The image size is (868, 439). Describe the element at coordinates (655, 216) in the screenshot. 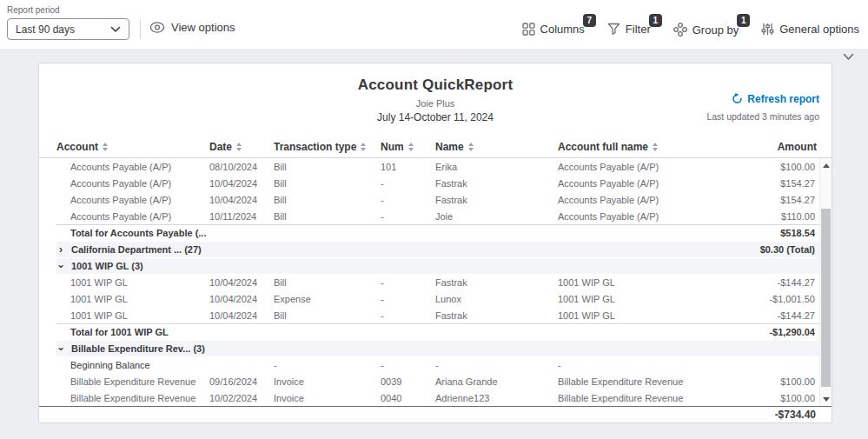

I see `cell-account-full-name: Accounts Payable (A/P)` at that location.